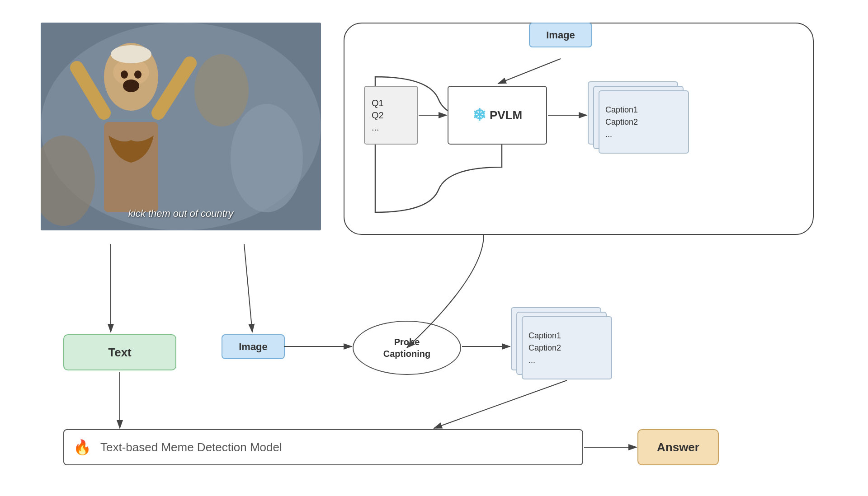 Image resolution: width=868 pixels, height=496 pixels. What do you see at coordinates (506, 116) in the screenshot?
I see `pvlm-label: PVLM` at bounding box center [506, 116].